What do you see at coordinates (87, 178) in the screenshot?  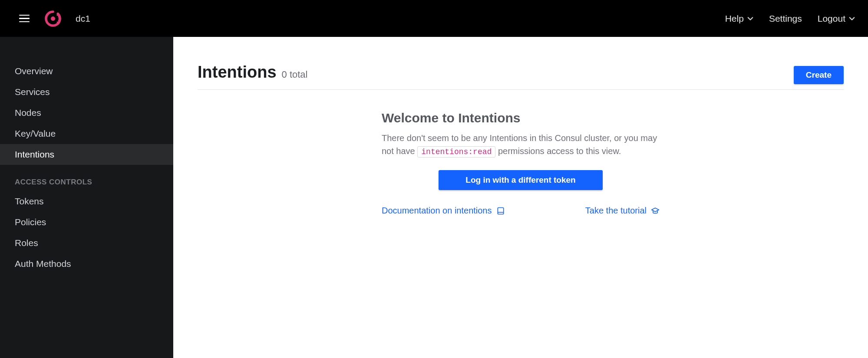 I see `sidebar-section-access-controls: ACCESS CONTROLS` at bounding box center [87, 178].